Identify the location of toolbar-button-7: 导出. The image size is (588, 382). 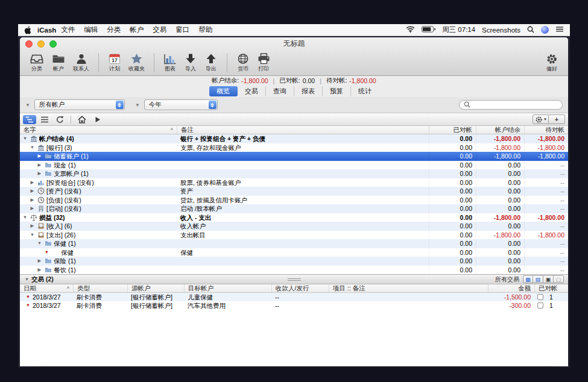
(211, 63).